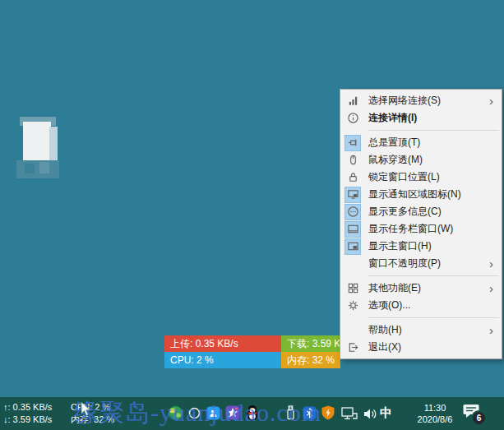 This screenshot has height=430, width=504. I want to click on taskbar: ↑: 0.35 KB/s ↓: 3.59 KB/s CPU: 2 % 内存: 3…, so click(252, 414).